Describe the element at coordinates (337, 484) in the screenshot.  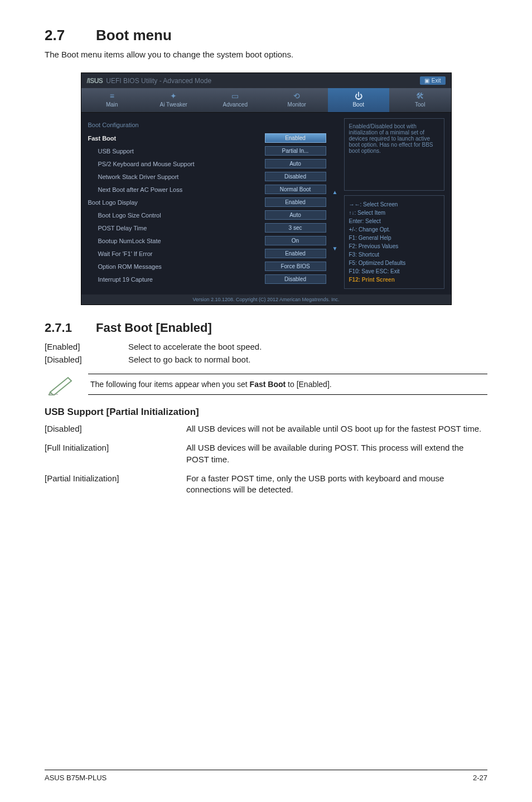
I see `usb-option-desc: For a faster POST time, only the USB por…` at that location.